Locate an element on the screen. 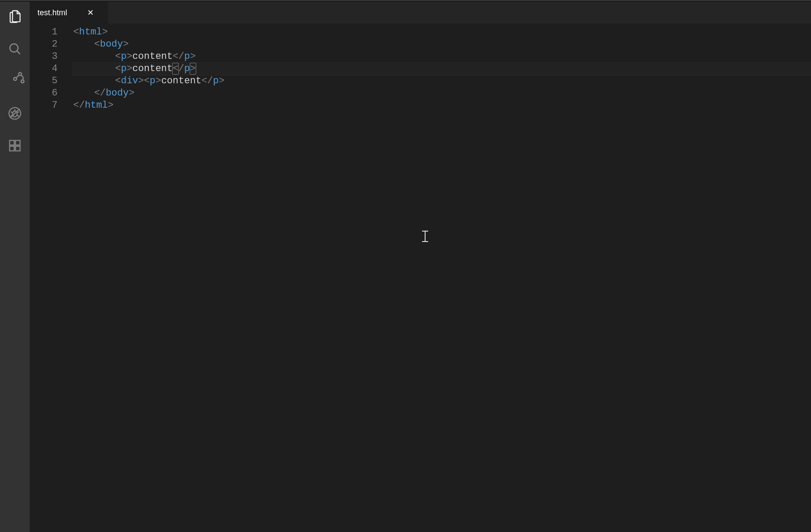 This screenshot has height=532, width=811. code-line: <html> is located at coordinates (442, 32).